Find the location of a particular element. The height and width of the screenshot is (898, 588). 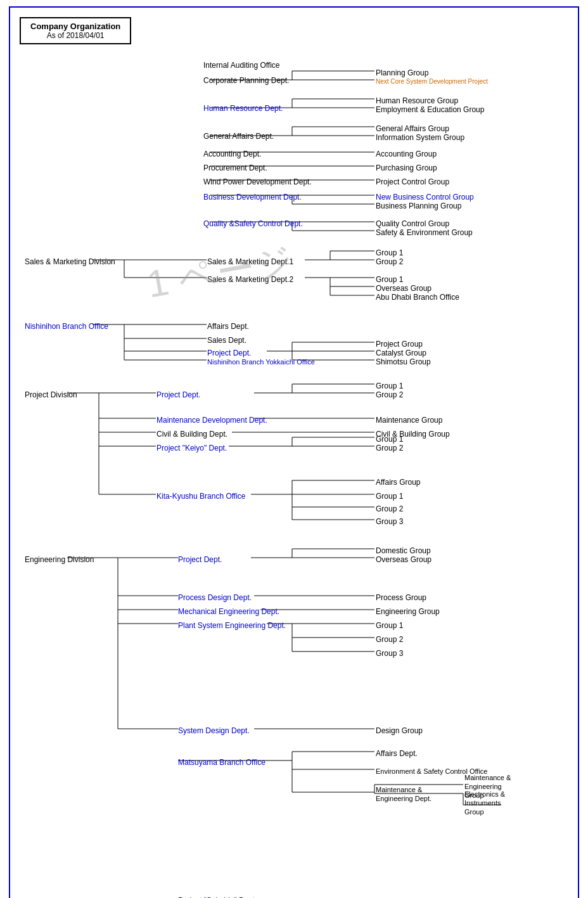

nishinihon-affairs-dept: Affairs Dept. is located at coordinates (228, 326).